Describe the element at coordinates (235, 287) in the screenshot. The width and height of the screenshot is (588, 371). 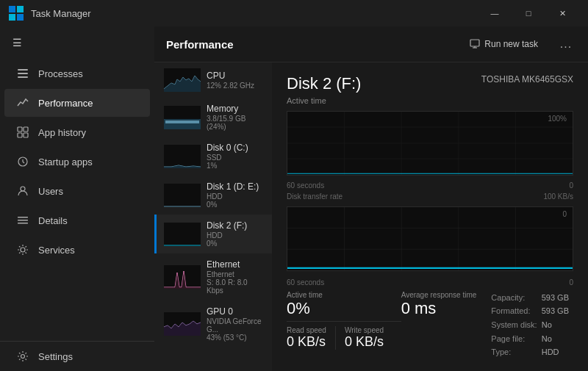
I see `ethernet-val: S: 8.0 R: 8.0 Kbps` at that location.